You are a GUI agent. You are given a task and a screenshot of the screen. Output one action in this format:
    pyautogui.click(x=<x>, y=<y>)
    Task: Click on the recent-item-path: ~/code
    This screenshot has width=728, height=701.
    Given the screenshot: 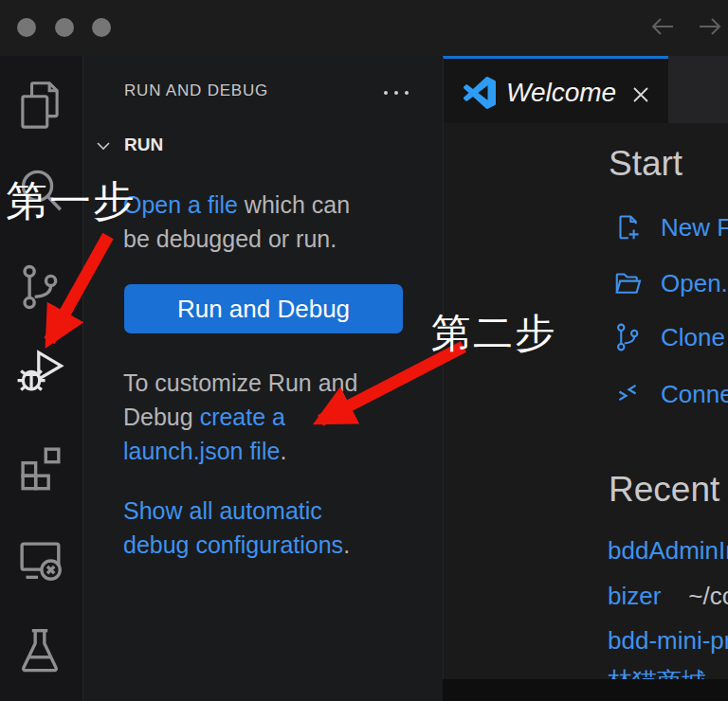 What is the action you would take?
    pyautogui.click(x=708, y=597)
    